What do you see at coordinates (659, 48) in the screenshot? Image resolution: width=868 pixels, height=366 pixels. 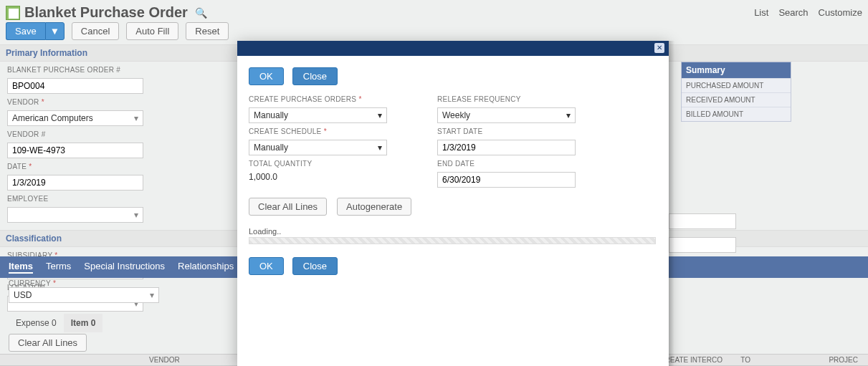 I see `close-icon: ✕` at bounding box center [659, 48].